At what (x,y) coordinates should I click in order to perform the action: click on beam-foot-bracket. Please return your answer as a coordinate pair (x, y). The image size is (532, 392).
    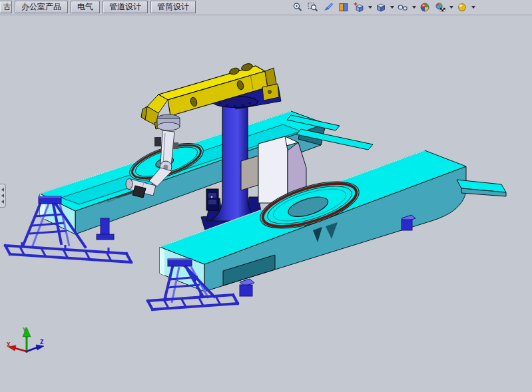
    Looking at the image, I should click on (247, 288).